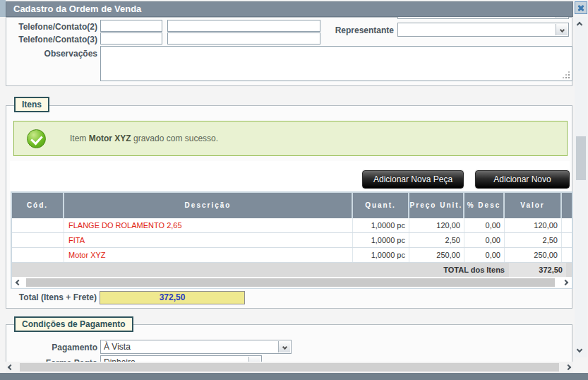  Describe the element at coordinates (381, 206) in the screenshot. I see `column-header: Quant.` at that location.